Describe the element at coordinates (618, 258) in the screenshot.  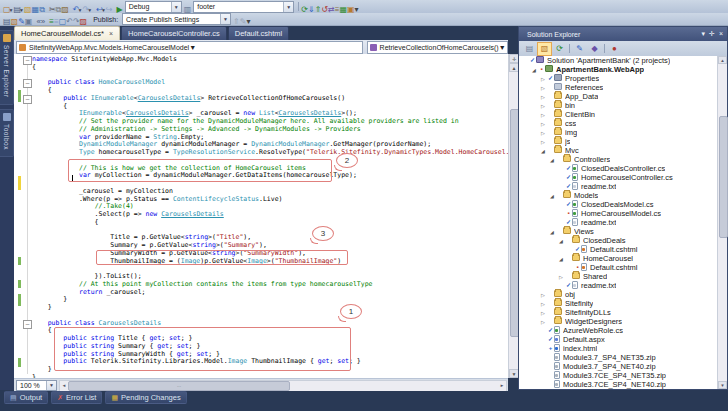
I see `tree-item: ◢HomeCarousel` at that location.